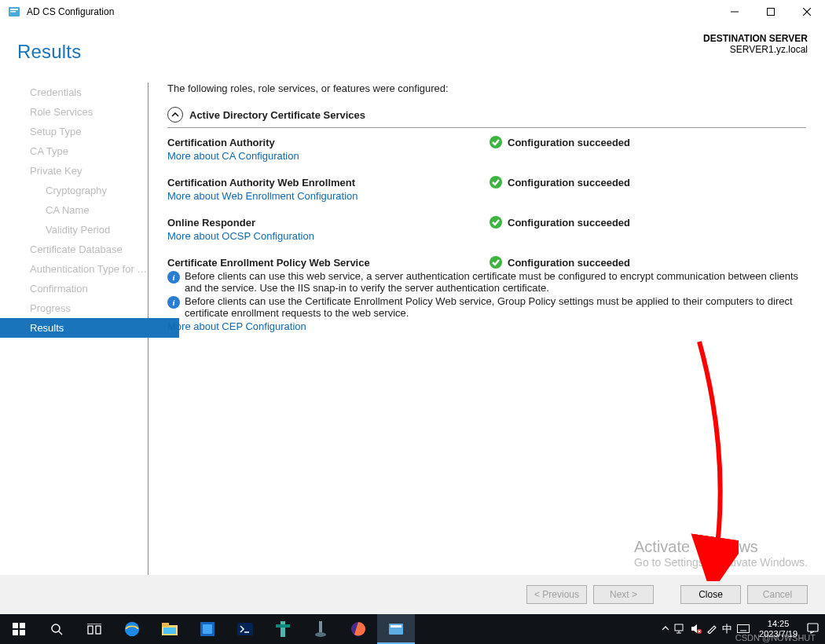 The width and height of the screenshot is (825, 644). Describe the element at coordinates (82, 132) in the screenshot. I see `wizard-step-setup-type: Setup Type` at that location.